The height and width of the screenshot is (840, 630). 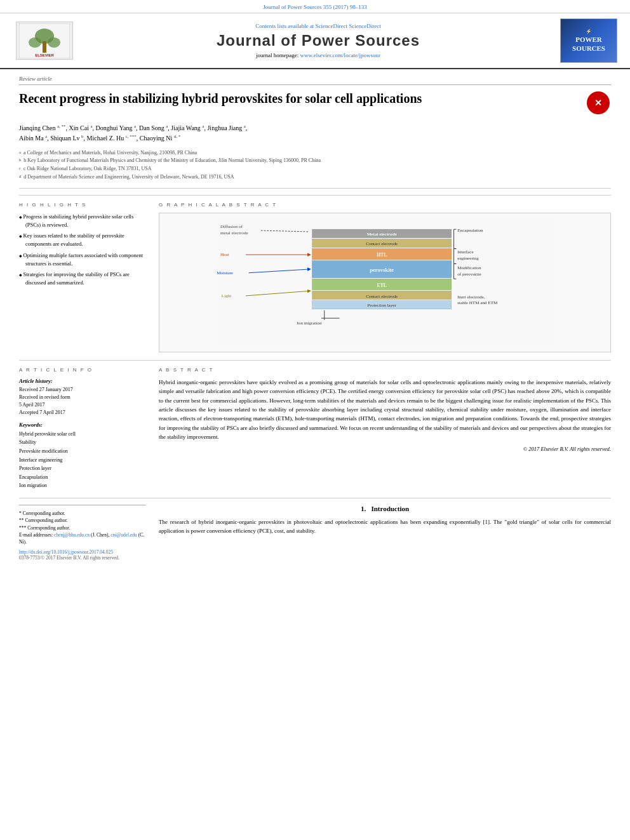 I want to click on keywords-list: Hybrid perovskite solar cell Stability P…, so click(x=83, y=460).